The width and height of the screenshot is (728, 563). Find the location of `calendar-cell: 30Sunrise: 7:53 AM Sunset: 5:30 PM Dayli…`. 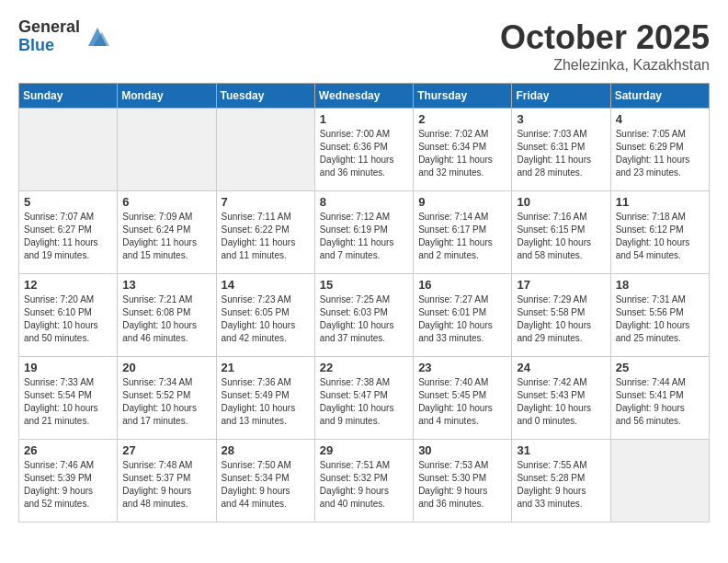

calendar-cell: 30Sunrise: 7:53 AM Sunset: 5:30 PM Dayli… is located at coordinates (463, 481).